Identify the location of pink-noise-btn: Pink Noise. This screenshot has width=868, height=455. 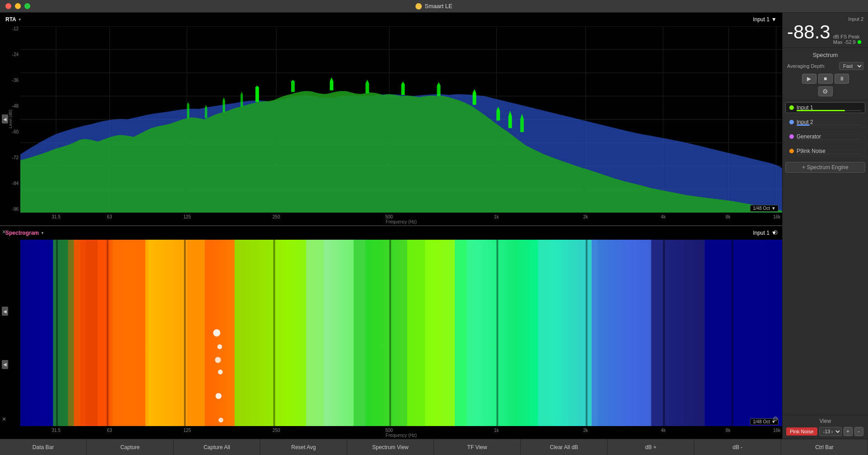
(802, 431).